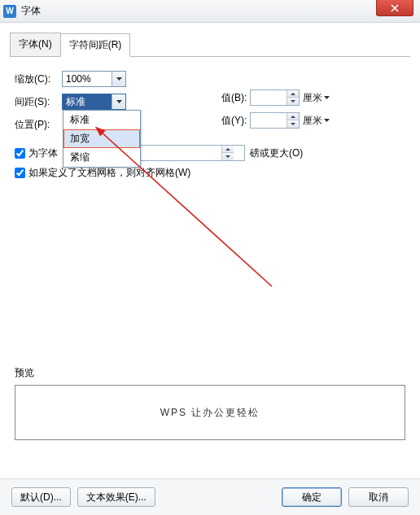 This screenshot has width=420, height=515. Describe the element at coordinates (210, 413) in the screenshot. I see `preview-text: WPS 让办公更轻松` at that location.